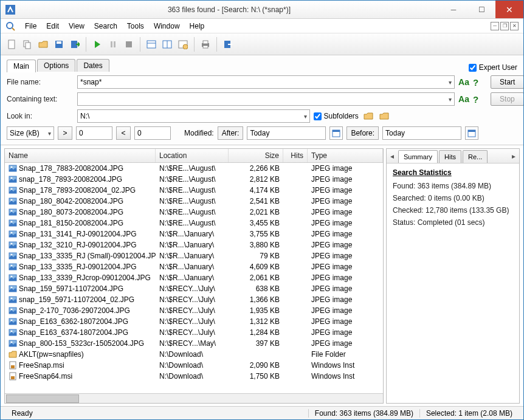 This screenshot has width=524, height=420. Describe the element at coordinates (113, 44) in the screenshot. I see `pause-icon` at that location.